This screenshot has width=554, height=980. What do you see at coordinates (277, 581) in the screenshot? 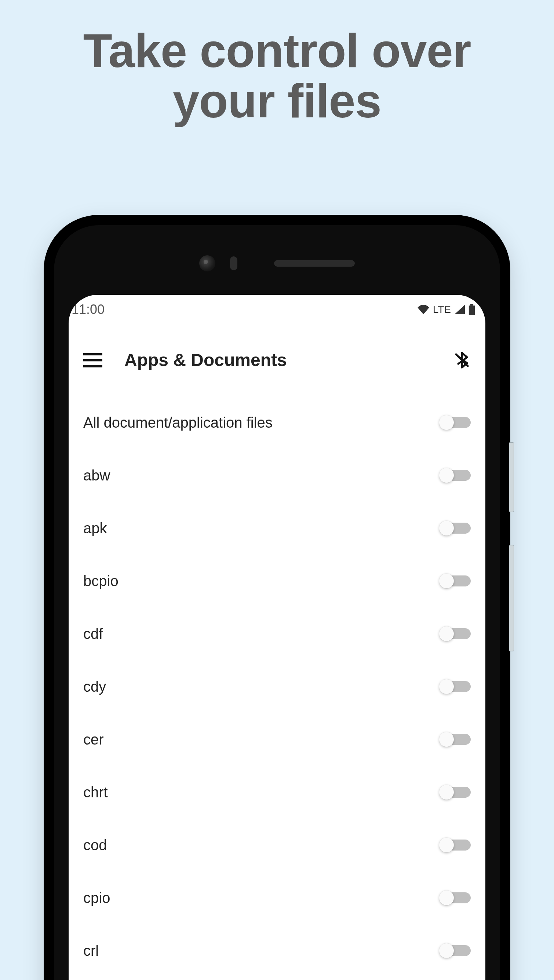
I see `list-item: bcpio` at bounding box center [277, 581].